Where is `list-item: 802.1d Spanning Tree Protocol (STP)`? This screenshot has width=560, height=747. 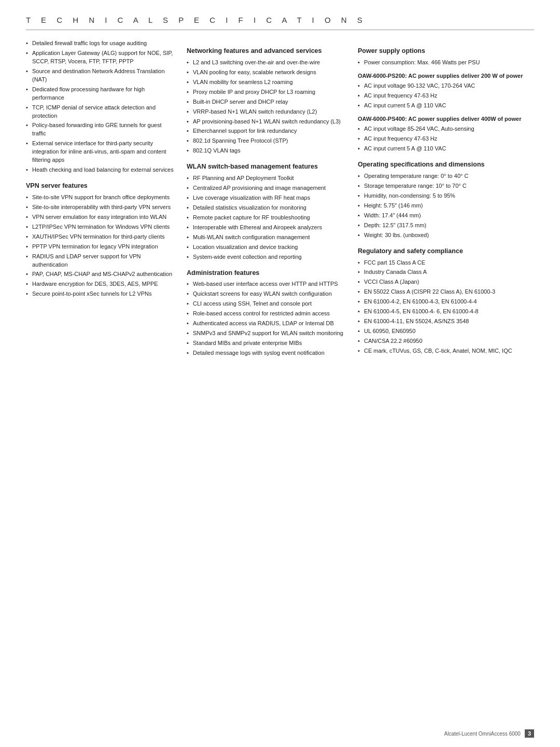 list-item: 802.1d Spanning Tree Protocol (STP) is located at coordinates (267, 141).